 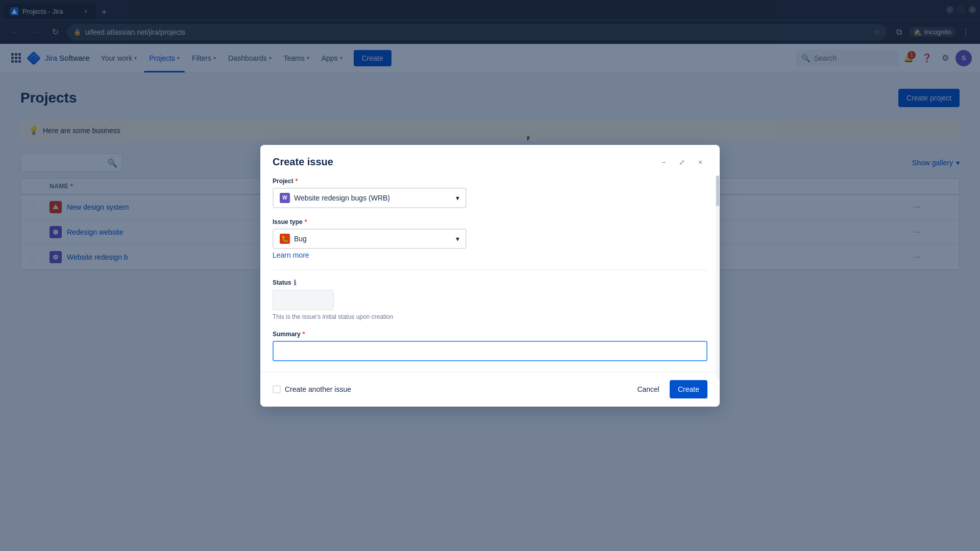 What do you see at coordinates (457, 198) in the screenshot?
I see `project-select-chevron-icon: ▾` at bounding box center [457, 198].